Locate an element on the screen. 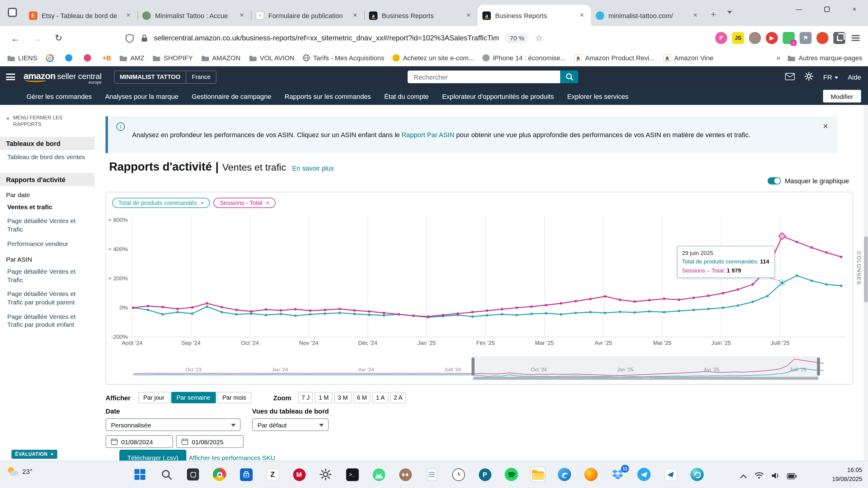 The width and height of the screenshot is (868, 488). chrome-icon is located at coordinates (220, 474).